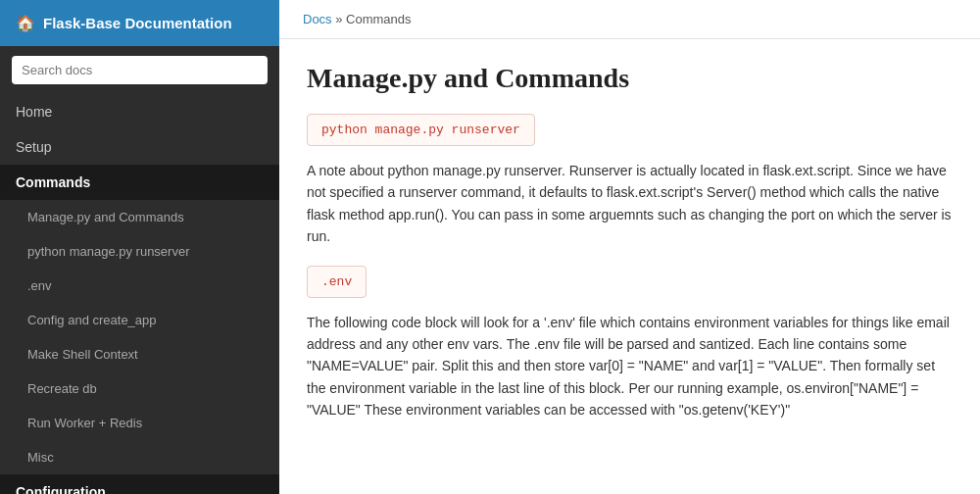 The image size is (980, 494). Describe the element at coordinates (139, 112) in the screenshot. I see `sidebar-item-home: Home` at that location.